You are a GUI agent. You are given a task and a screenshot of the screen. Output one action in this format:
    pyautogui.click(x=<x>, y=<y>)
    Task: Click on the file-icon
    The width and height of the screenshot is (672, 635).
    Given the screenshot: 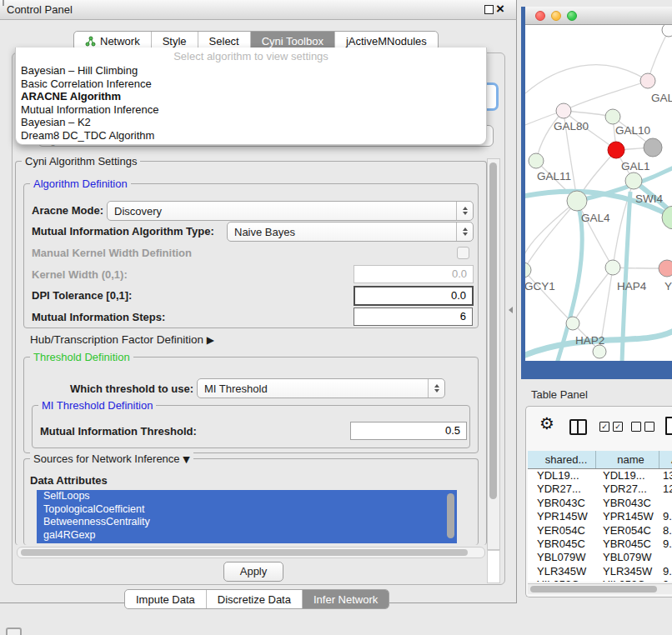 What is the action you would take?
    pyautogui.click(x=669, y=426)
    